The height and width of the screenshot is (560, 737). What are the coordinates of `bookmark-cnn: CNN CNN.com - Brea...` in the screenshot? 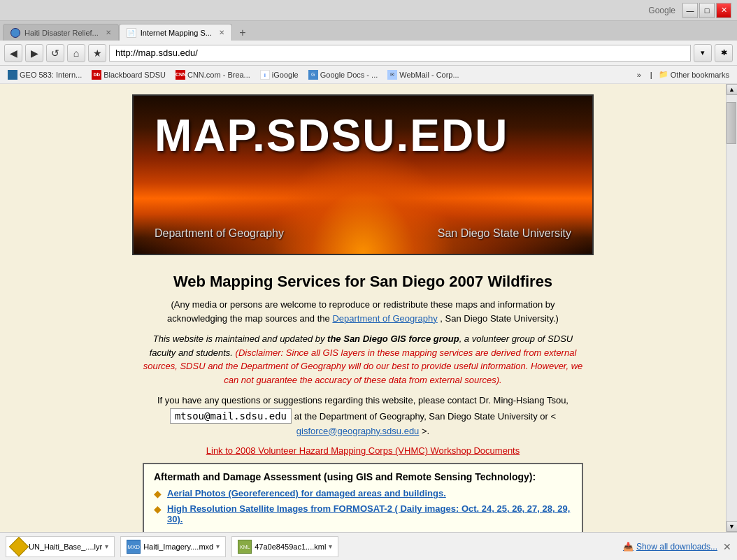 It's located at (213, 75).